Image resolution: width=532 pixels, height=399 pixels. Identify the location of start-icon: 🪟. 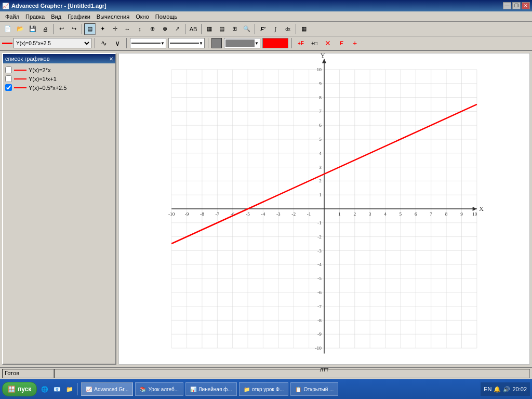
(11, 389).